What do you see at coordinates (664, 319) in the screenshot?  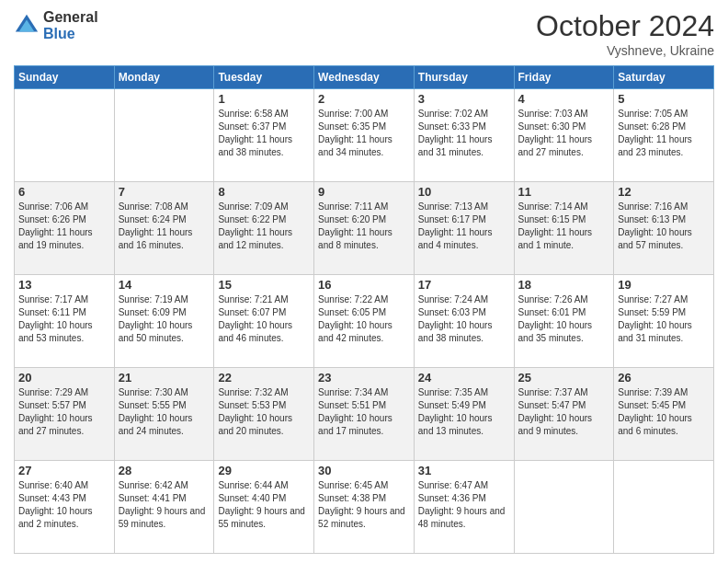 I see `day-info: Sunrise: 7:27 AMSunset: 5:59 PMDaylight:…` at bounding box center [664, 319].